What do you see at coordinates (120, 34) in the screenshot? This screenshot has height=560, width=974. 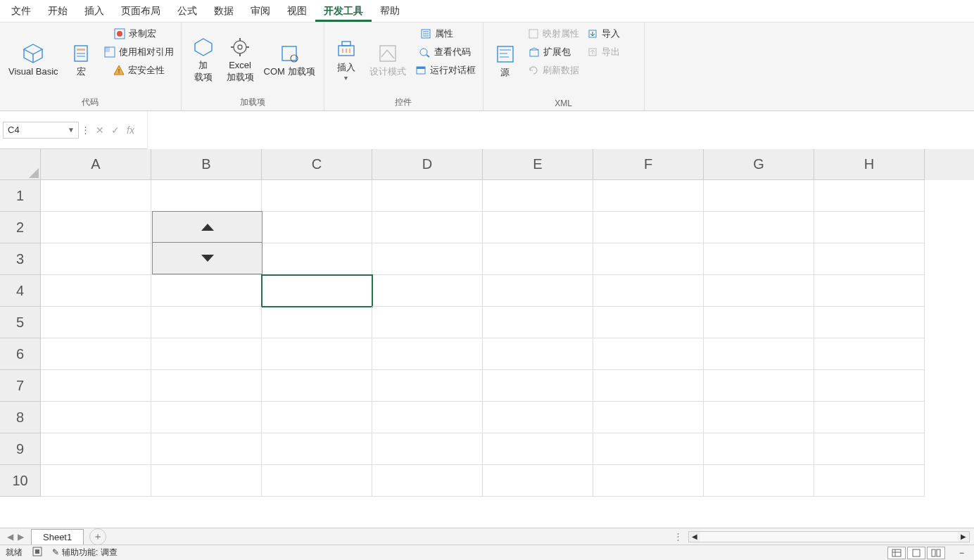 I see `record-icon` at bounding box center [120, 34].